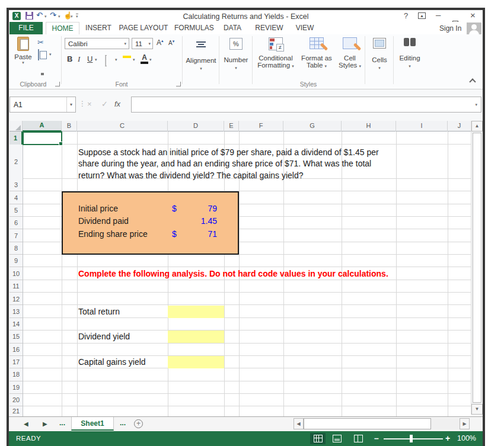 This screenshot has width=504, height=446. What do you see at coordinates (178, 84) in the screenshot?
I see `font-dialog-launcher-icon` at bounding box center [178, 84].